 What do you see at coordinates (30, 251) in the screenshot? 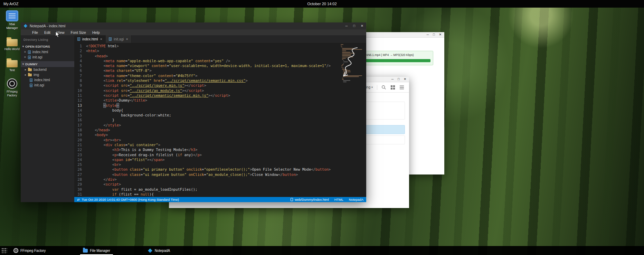
I see `taskbar-item-ffmpeg-factory: FFmpeg Factory` at bounding box center [30, 251].